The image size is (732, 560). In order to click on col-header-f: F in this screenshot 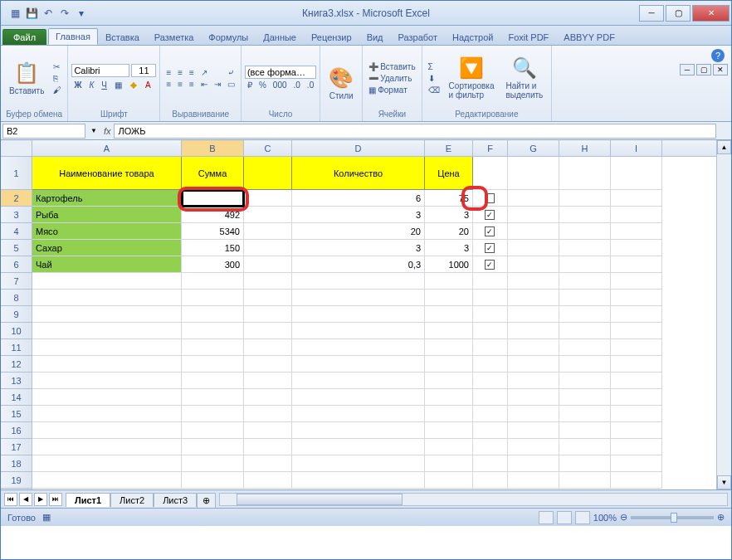, I will do `click(490, 148)`.